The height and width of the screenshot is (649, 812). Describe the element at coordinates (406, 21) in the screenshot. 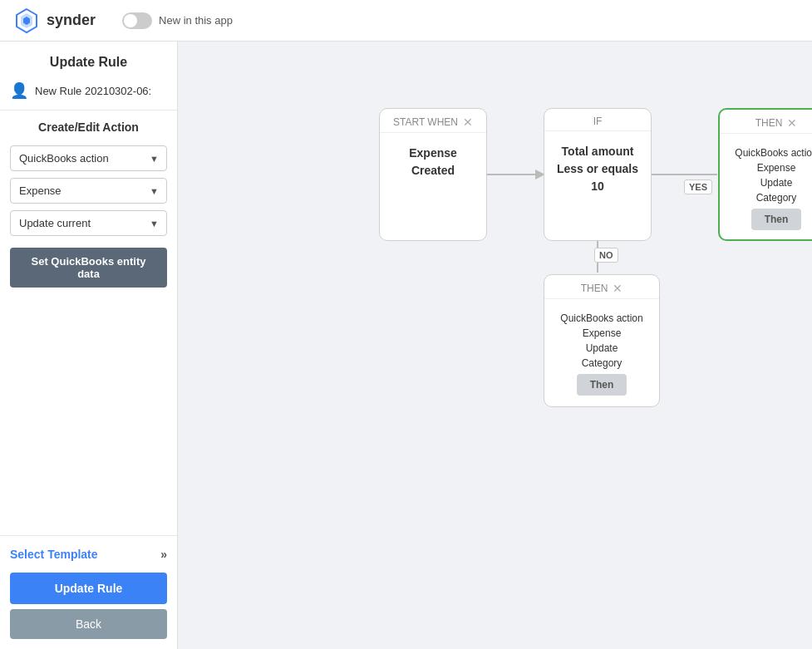

I see `top-bar: synder New in this app` at that location.